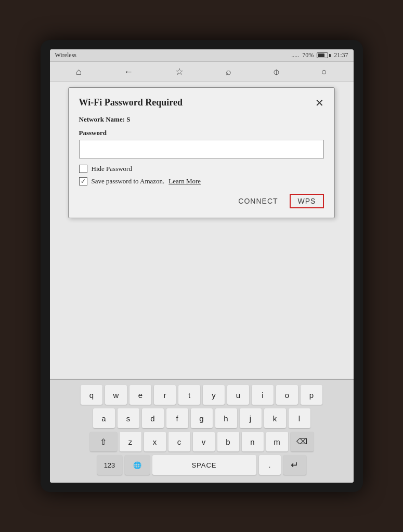 Image resolution: width=403 pixels, height=532 pixels. What do you see at coordinates (324, 72) in the screenshot?
I see `menu-icon: ○` at bounding box center [324, 72].